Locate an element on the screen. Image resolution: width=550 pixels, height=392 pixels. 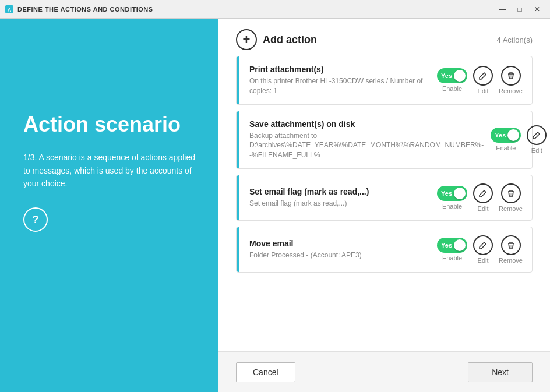
edit-label-4: Edit is located at coordinates (484, 260).